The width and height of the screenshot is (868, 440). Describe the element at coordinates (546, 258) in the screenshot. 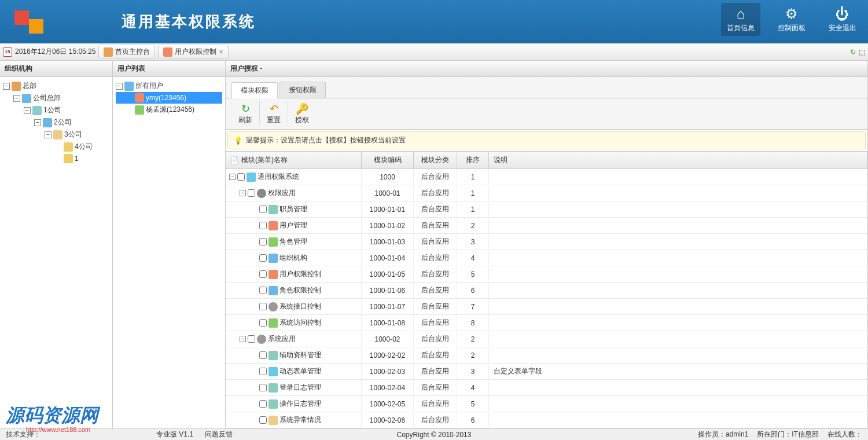

I see `table-row: 组织机构1000-01-04后台应用4` at that location.